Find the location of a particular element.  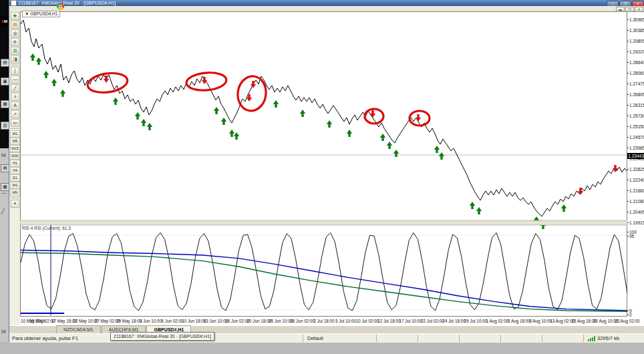

title-bar: 21188167: XMGlobal-Real 20 - [GBPUSD#,H1… is located at coordinates (327, 3).